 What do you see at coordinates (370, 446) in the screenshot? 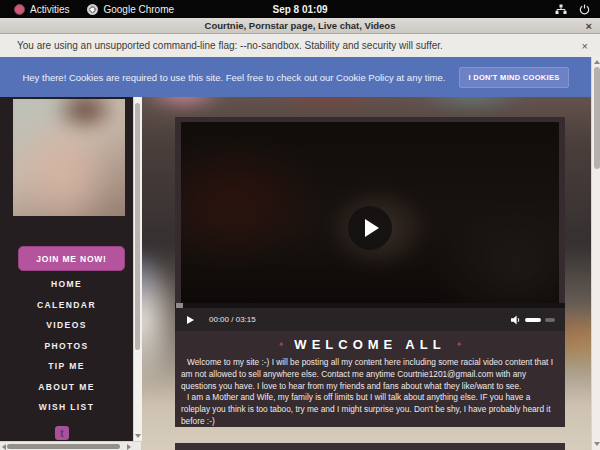
I see `next-section-box` at bounding box center [370, 446].